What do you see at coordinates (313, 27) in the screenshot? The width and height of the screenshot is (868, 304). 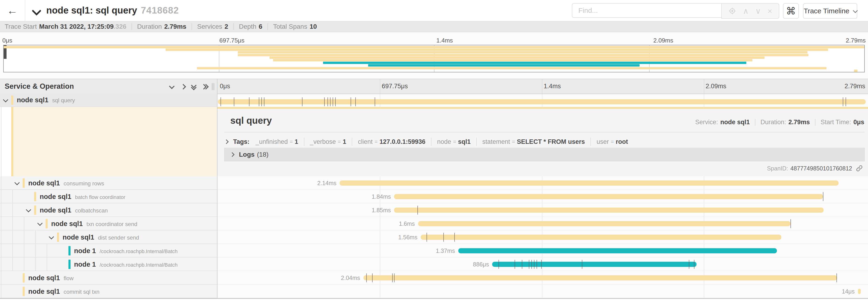 I see `summary-value: 10` at bounding box center [313, 27].